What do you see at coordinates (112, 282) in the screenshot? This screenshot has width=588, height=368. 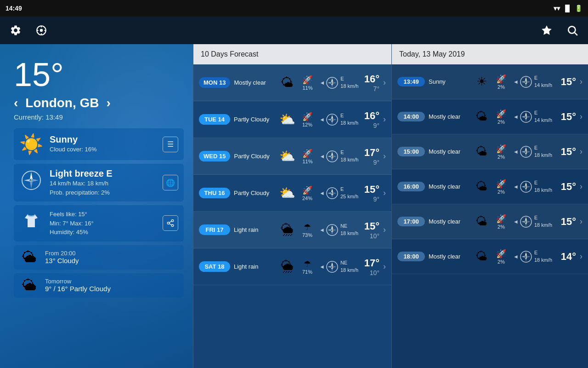 I see `tomorrow-label: Tomorrow` at bounding box center [112, 282].